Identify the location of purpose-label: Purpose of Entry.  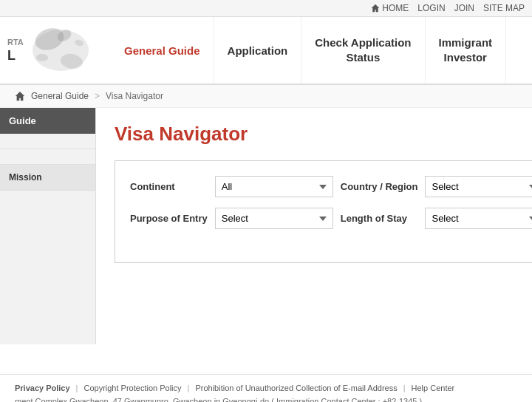
(168, 219).